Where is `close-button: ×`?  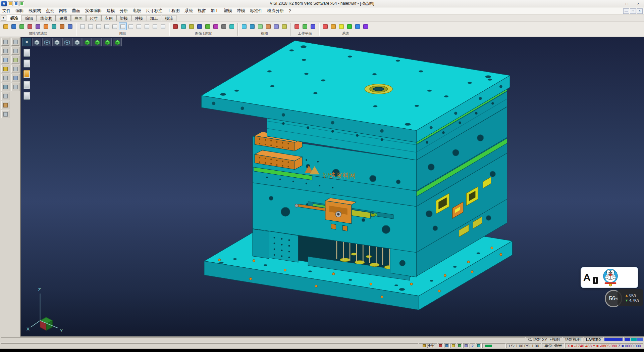 close-button: × is located at coordinates (638, 3).